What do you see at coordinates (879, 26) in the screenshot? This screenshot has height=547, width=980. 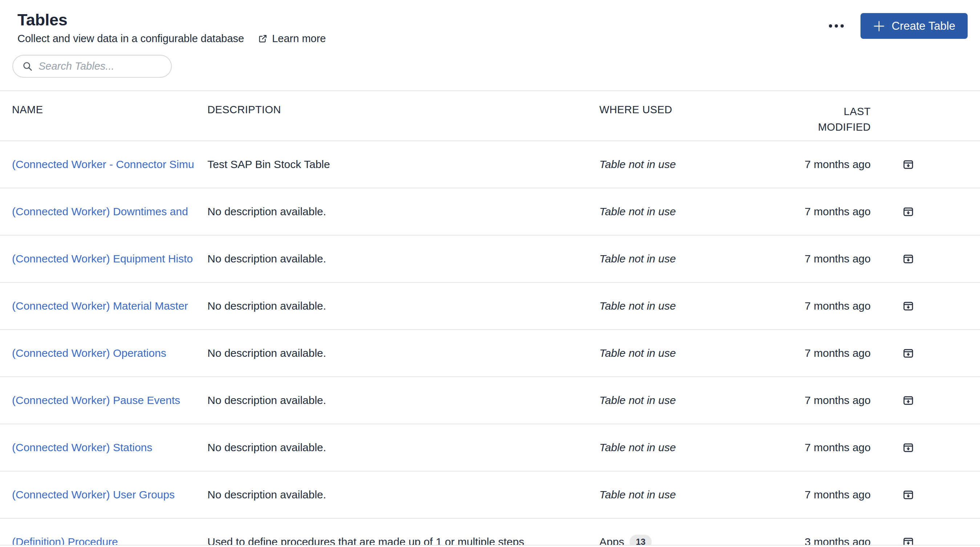 I see `plus-icon` at bounding box center [879, 26].